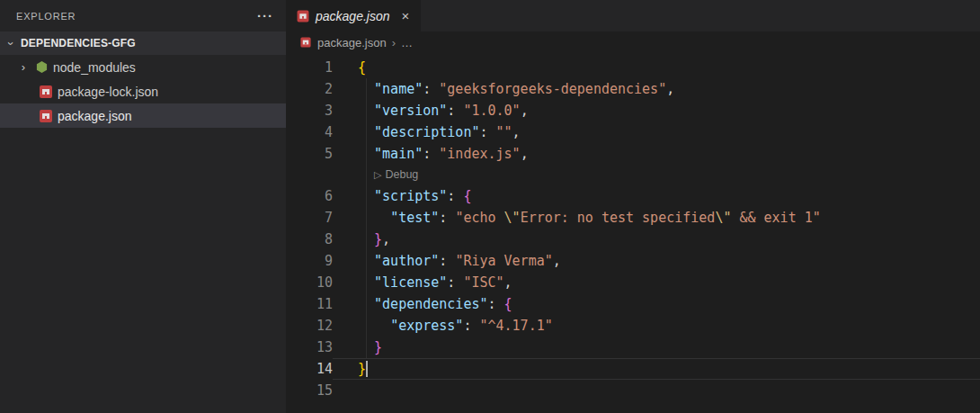  I want to click on line-number: 8, so click(309, 239).